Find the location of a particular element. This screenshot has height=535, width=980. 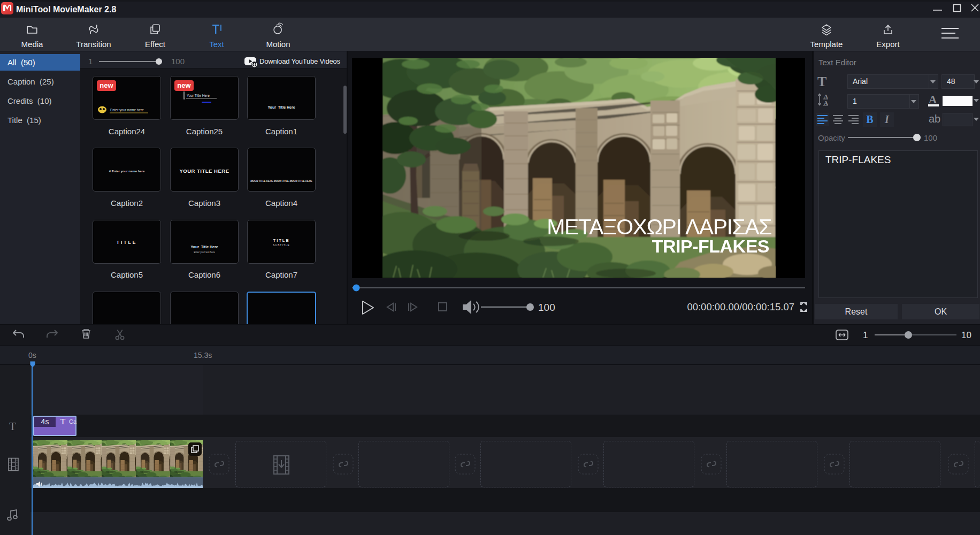

svg-text: SUBTITLE is located at coordinates (281, 245).